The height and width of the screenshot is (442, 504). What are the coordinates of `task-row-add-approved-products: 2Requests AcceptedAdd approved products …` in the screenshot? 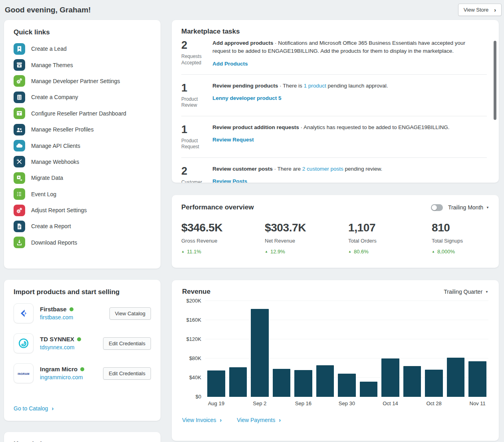 It's located at (340, 53).